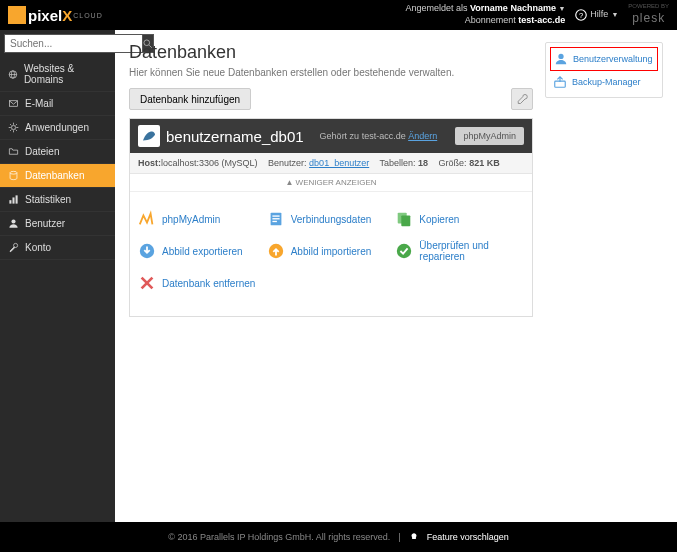 This screenshot has width=677, height=552. Describe the element at coordinates (404, 219) in the screenshot. I see `copy-icon` at that location.